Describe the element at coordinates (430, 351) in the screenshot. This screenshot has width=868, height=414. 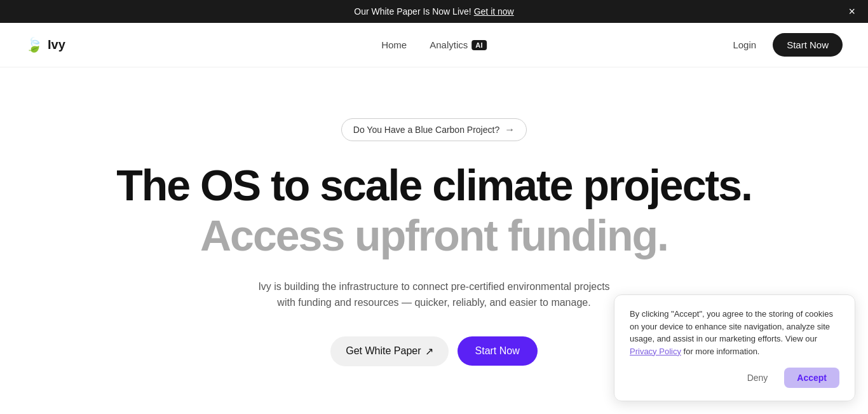
I see `external-link-icon: ↗` at that location.